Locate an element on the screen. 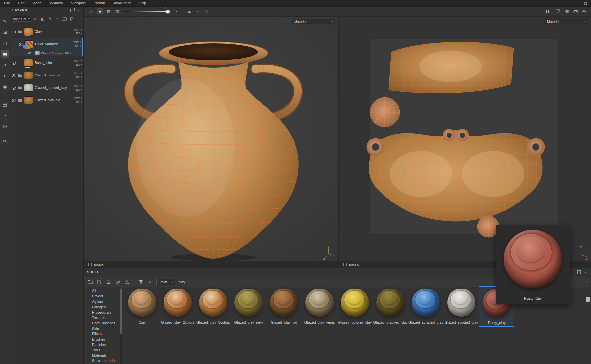 The height and width of the screenshot is (364, 591). display-tool-icon: ◎ is located at coordinates (5, 126).